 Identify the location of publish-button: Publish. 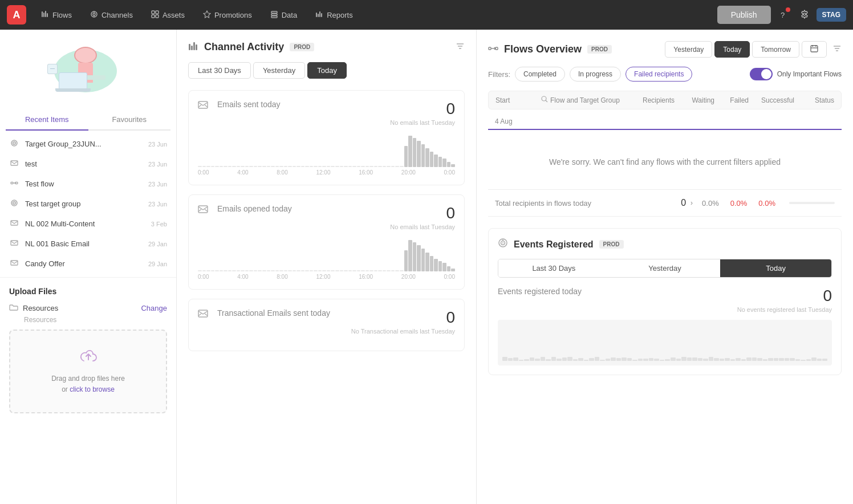
(744, 15).